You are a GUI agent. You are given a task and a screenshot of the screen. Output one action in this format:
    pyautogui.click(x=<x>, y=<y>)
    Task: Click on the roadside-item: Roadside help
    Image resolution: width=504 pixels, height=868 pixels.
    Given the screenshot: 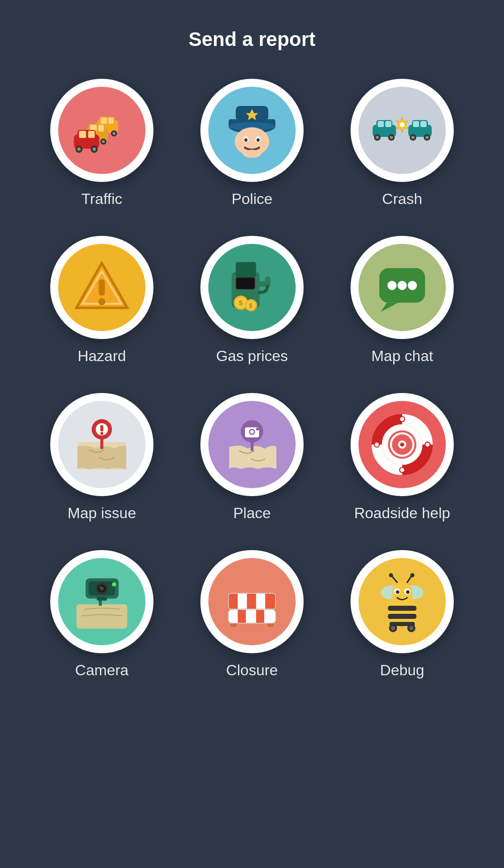 What is the action you would take?
    pyautogui.click(x=402, y=458)
    